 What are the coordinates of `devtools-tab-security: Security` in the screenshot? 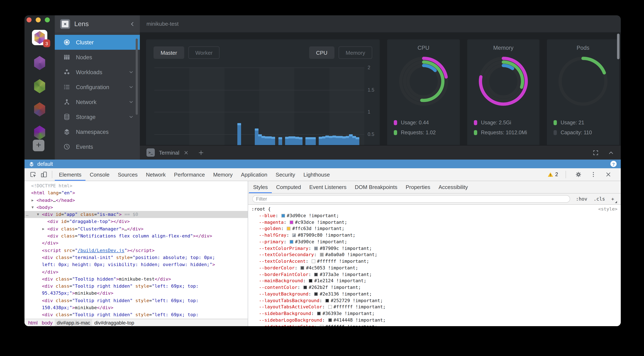 It's located at (286, 175).